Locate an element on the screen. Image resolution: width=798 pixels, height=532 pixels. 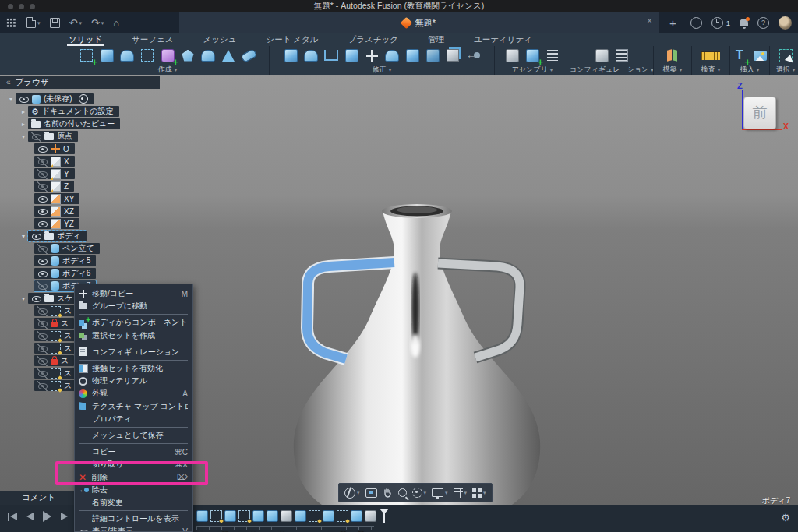
redo-button: ↷▾ is located at coordinates (97, 23).